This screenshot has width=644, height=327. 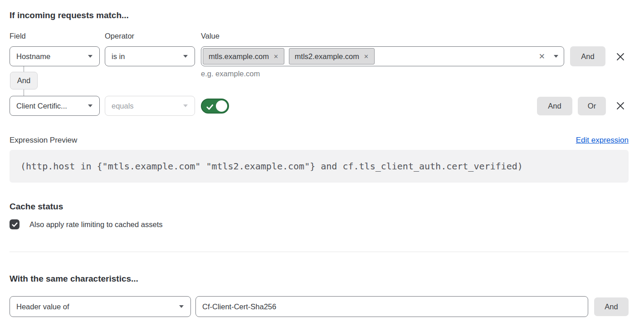 What do you see at coordinates (230, 74) in the screenshot?
I see `value-helper-text: e.g. example.com` at bounding box center [230, 74].